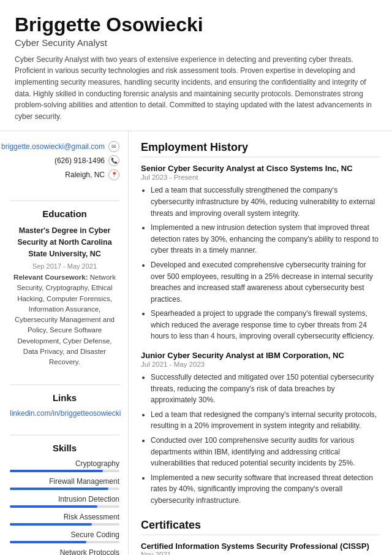 This screenshot has height=555, width=392. Describe the element at coordinates (80, 161) in the screenshot. I see `phone-text: (626) 918-1496` at that location.